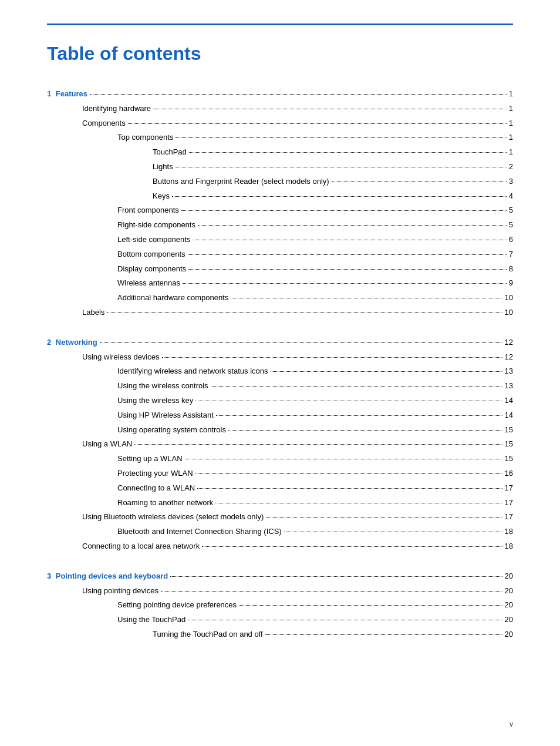  I want to click on entry-text: Keys, so click(161, 196).